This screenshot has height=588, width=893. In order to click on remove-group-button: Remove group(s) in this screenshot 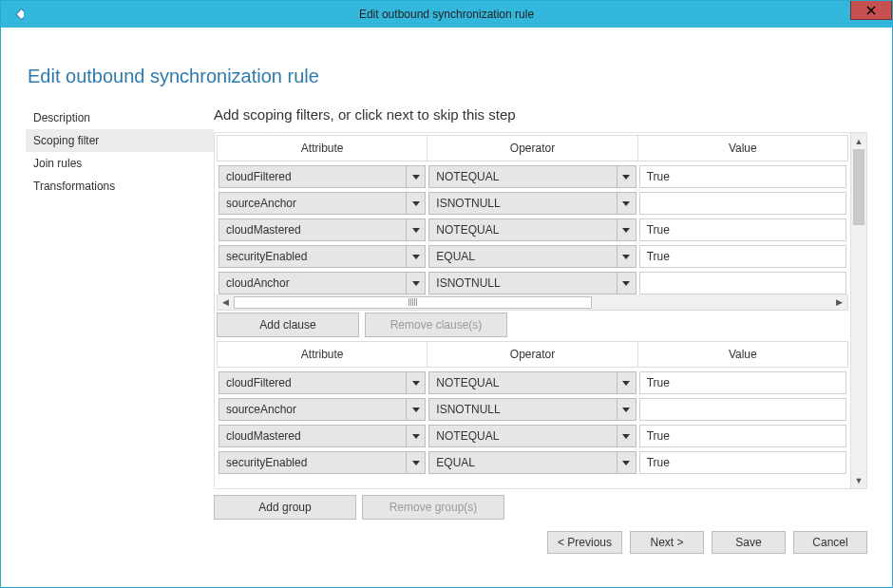, I will do `click(433, 507)`.